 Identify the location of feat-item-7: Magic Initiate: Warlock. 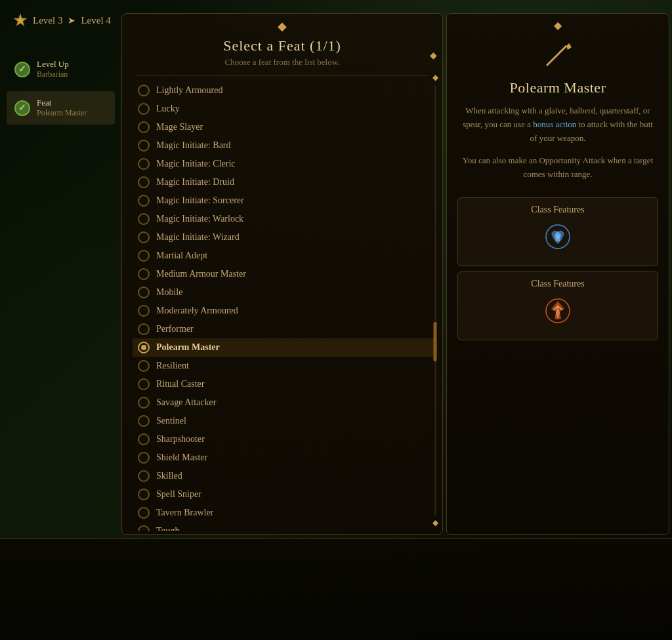
(285, 219).